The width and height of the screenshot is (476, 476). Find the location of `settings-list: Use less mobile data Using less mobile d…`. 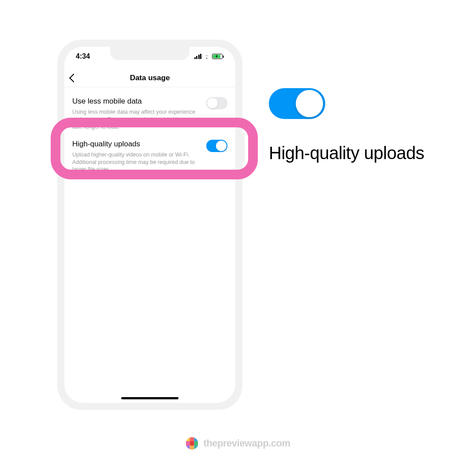

settings-list: Use less mobile data Using less mobile d… is located at coordinates (150, 135).